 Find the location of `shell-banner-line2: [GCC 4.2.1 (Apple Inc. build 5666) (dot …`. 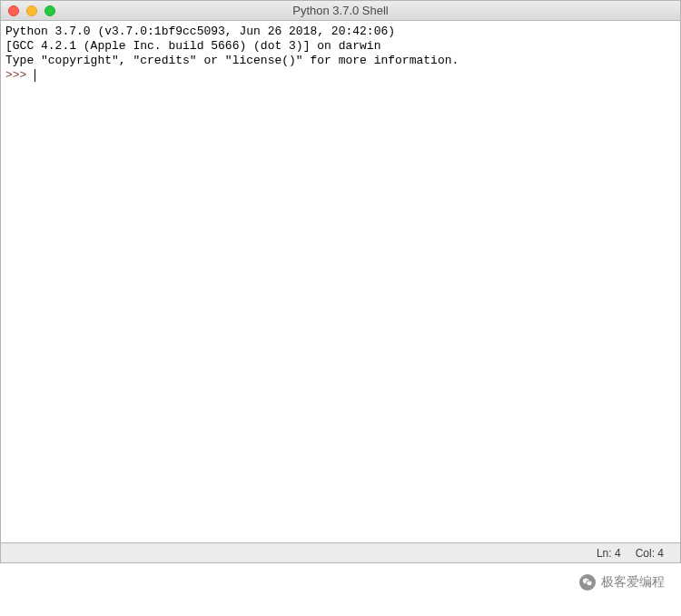

shell-banner-line2: [GCC 4.2.1 (Apple Inc. build 5666) (dot … is located at coordinates (192, 45).